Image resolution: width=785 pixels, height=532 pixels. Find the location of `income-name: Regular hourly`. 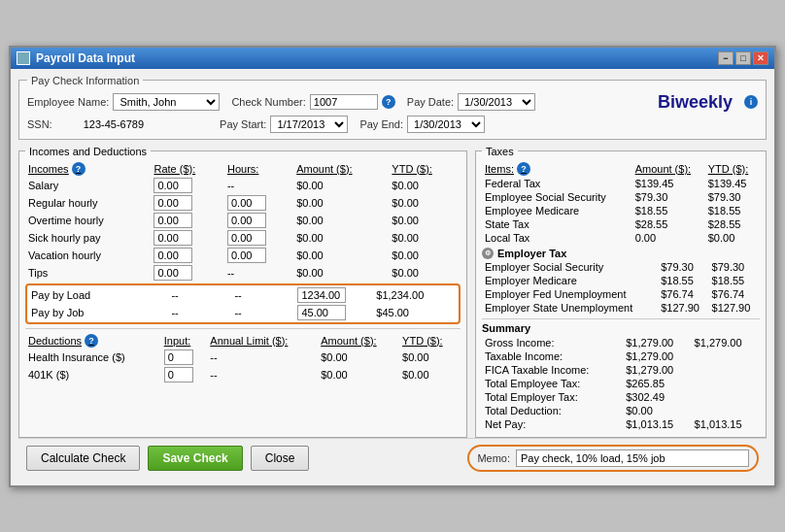

income-name: Regular hourly is located at coordinates (87, 203).